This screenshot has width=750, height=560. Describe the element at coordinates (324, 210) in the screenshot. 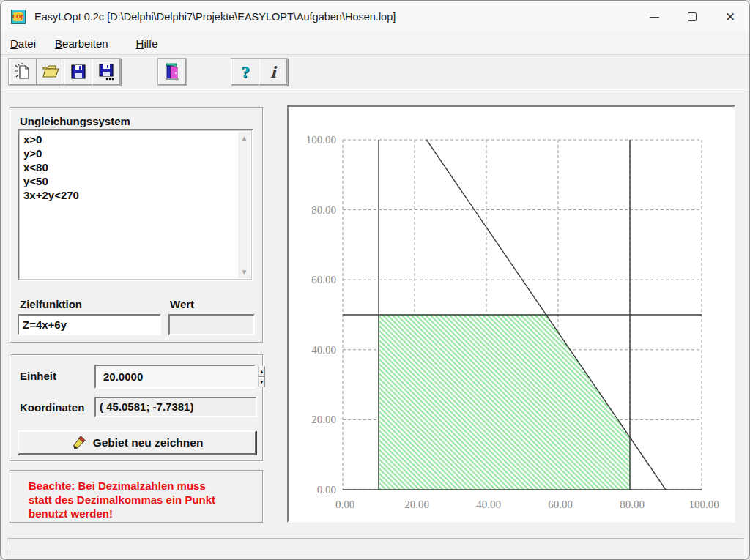

I see `y-tick-label: 80.00` at that location.